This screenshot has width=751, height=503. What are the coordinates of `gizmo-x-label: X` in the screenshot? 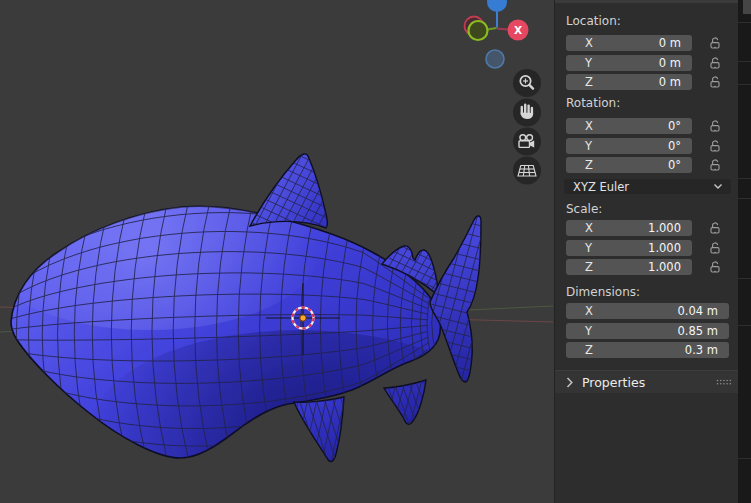 It's located at (518, 30).